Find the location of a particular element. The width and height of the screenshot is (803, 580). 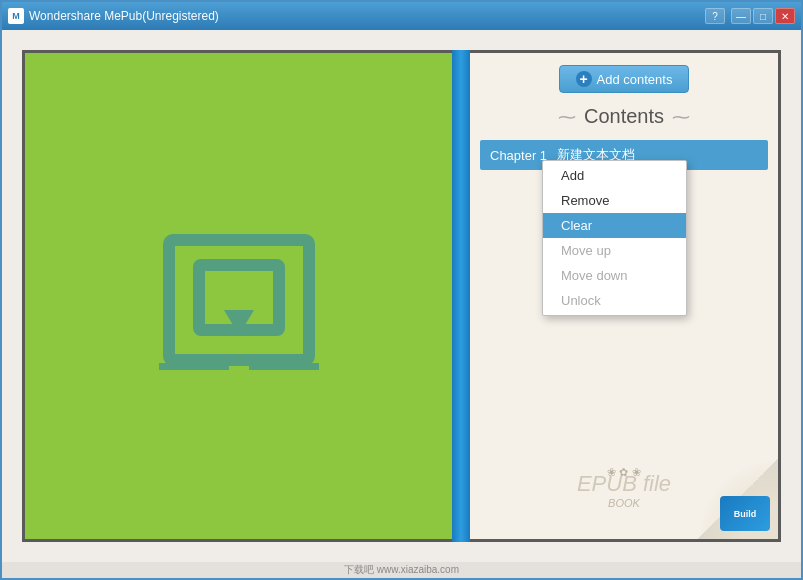

plus-icon: + is located at coordinates (584, 79).